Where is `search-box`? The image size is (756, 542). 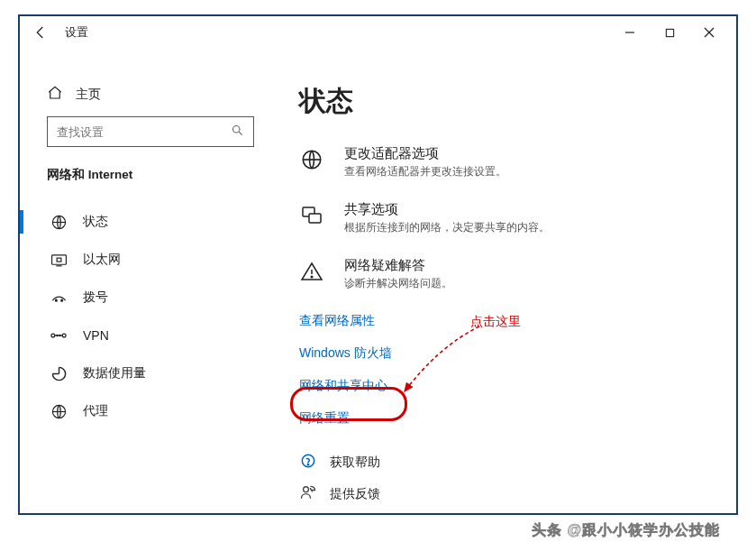 search-box is located at coordinates (150, 132).